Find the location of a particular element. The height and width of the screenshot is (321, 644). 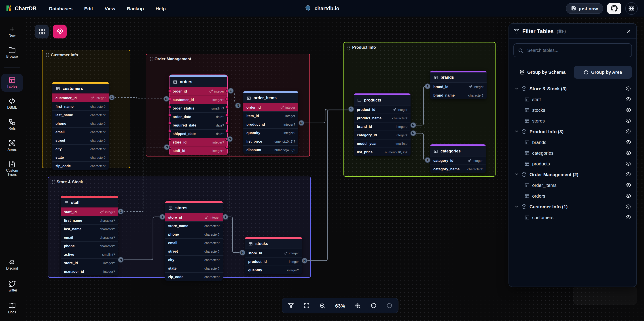

sidebar-item-twitter: Twitter is located at coordinates (12, 286).